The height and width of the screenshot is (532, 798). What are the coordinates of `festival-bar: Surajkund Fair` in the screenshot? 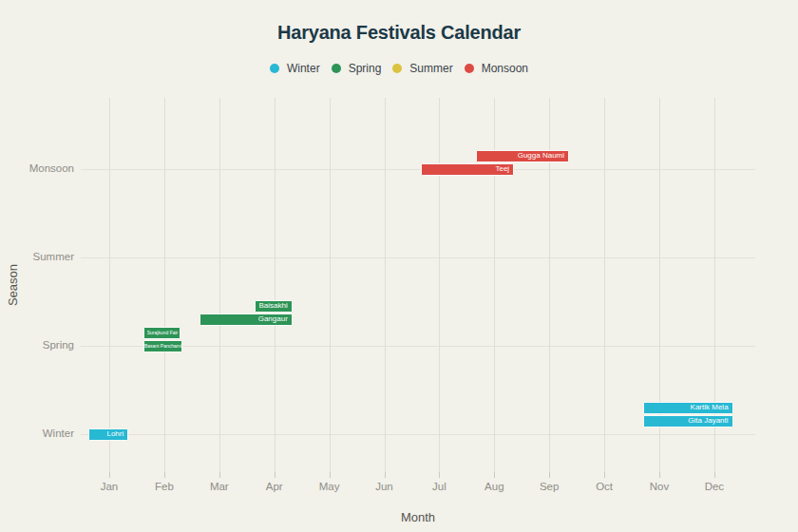 It's located at (162, 332).